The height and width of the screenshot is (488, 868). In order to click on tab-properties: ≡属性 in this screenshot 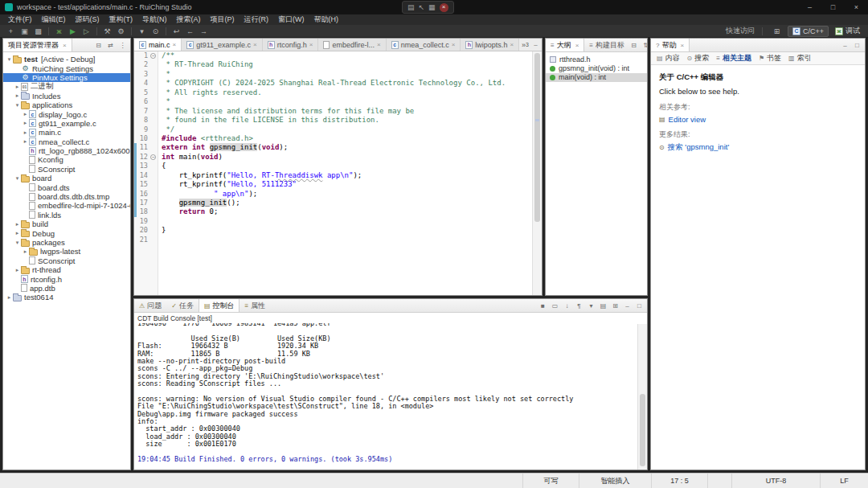, I will do `click(255, 306)`.